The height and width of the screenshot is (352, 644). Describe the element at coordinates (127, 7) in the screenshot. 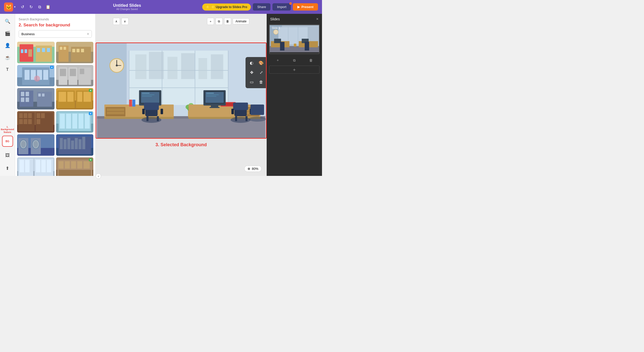

I see `title-area: Untitled Slides All Changes Saved` at that location.